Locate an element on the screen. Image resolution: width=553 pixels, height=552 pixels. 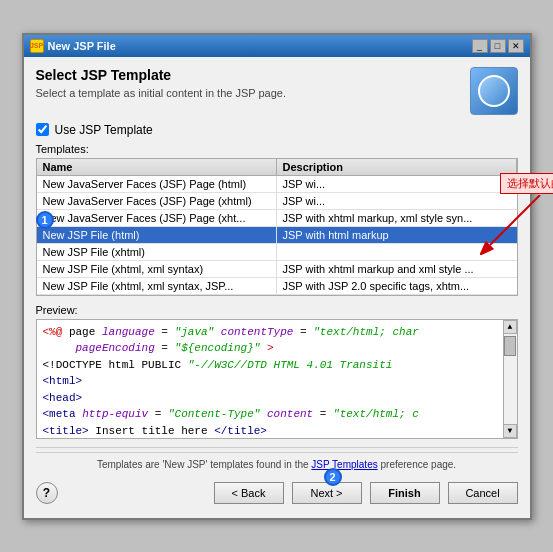
row-name: New JSP File (xhtml, xml syntax, JSP... is located at coordinates (157, 286).